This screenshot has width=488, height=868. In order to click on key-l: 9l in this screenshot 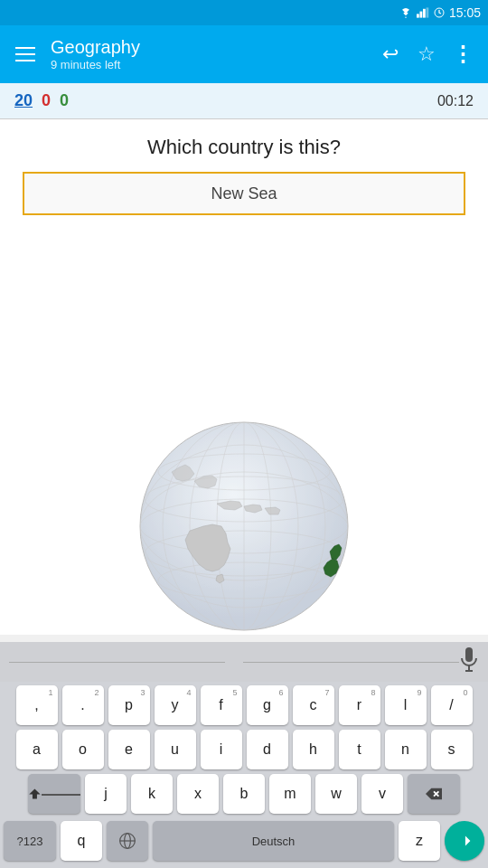, I will do `click(406, 705)`.